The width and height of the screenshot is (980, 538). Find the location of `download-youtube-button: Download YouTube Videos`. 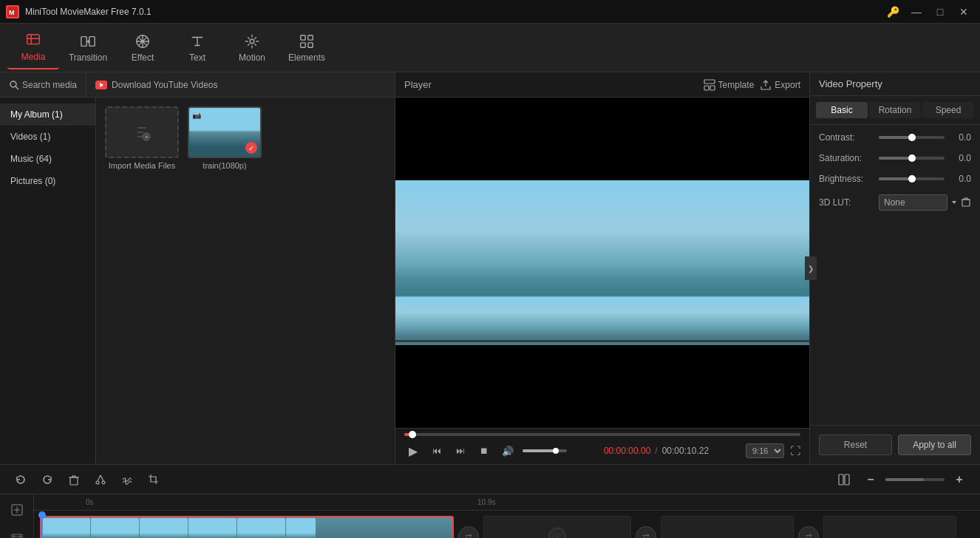

download-youtube-button: Download YouTube Videos is located at coordinates (157, 85).